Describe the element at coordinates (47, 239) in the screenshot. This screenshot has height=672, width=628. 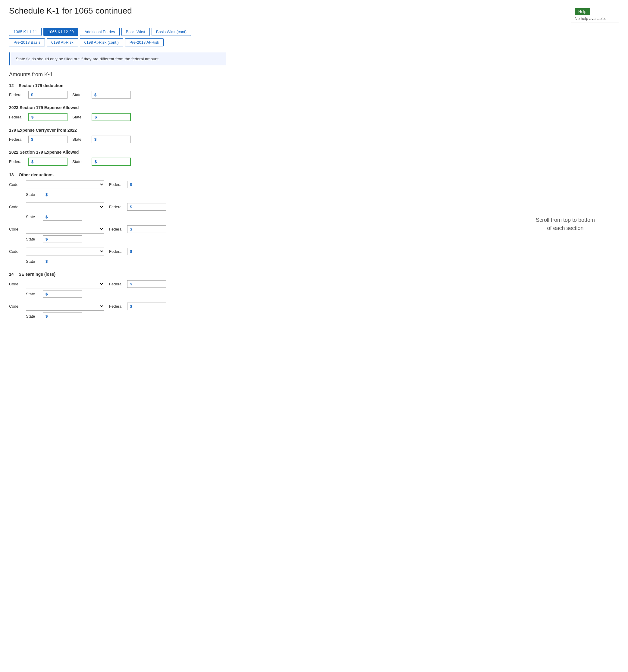
I see `dollar-sign-13-3s: $` at that location.